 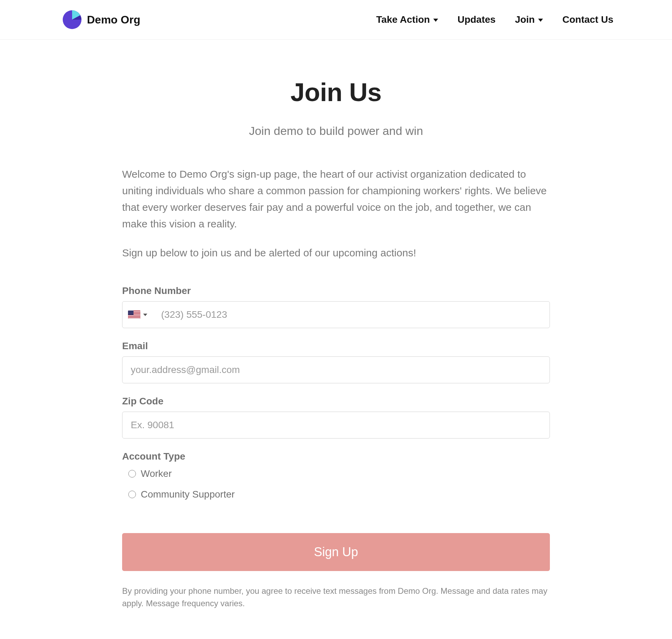 What do you see at coordinates (336, 484) in the screenshot?
I see `account-type-options: Worker Community Supporter` at bounding box center [336, 484].